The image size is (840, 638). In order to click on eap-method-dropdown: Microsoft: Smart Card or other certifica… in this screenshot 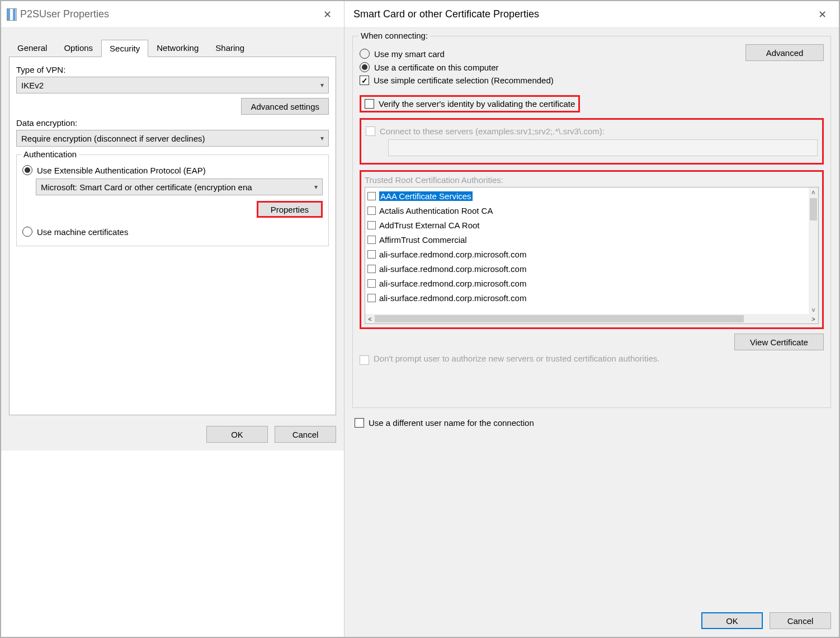, I will do `click(179, 187)`.